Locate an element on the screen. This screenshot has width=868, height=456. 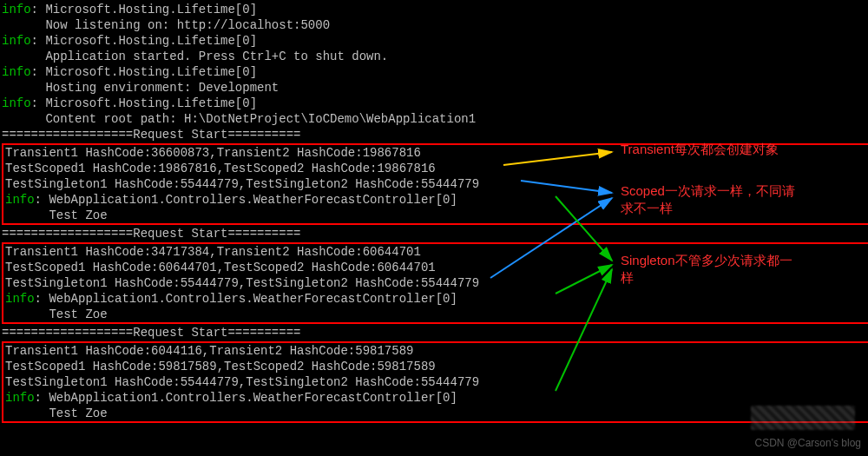
csdn-watermark: CSDN @Carson's blog is located at coordinates (807, 443).